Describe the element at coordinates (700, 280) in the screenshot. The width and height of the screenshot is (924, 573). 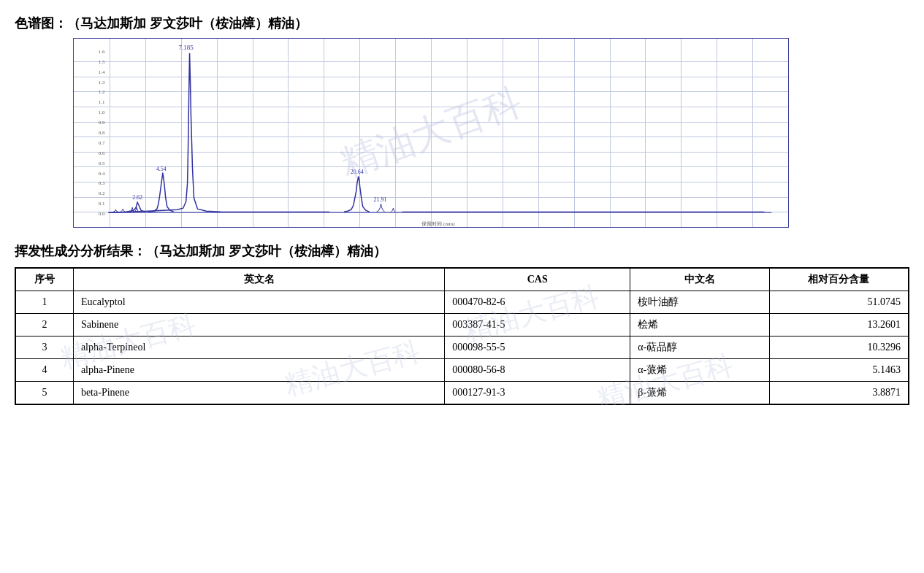
I see `header-chinese: 中文名` at that location.